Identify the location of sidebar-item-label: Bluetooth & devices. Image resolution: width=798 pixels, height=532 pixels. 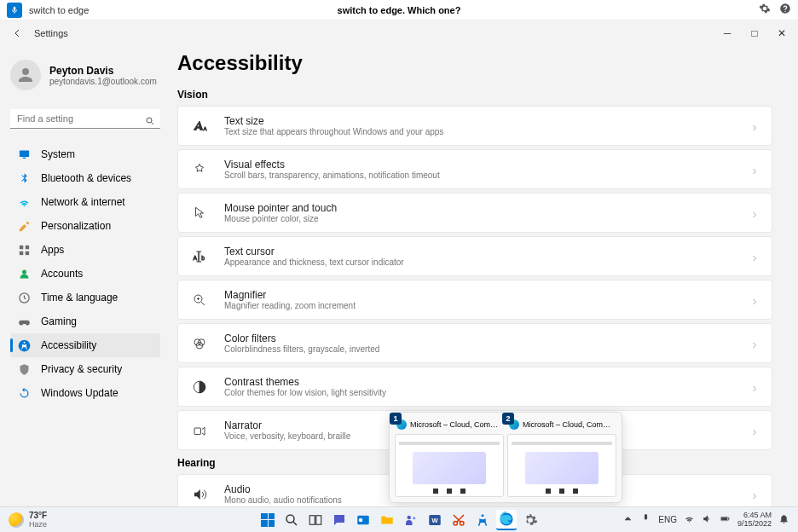
(86, 178).